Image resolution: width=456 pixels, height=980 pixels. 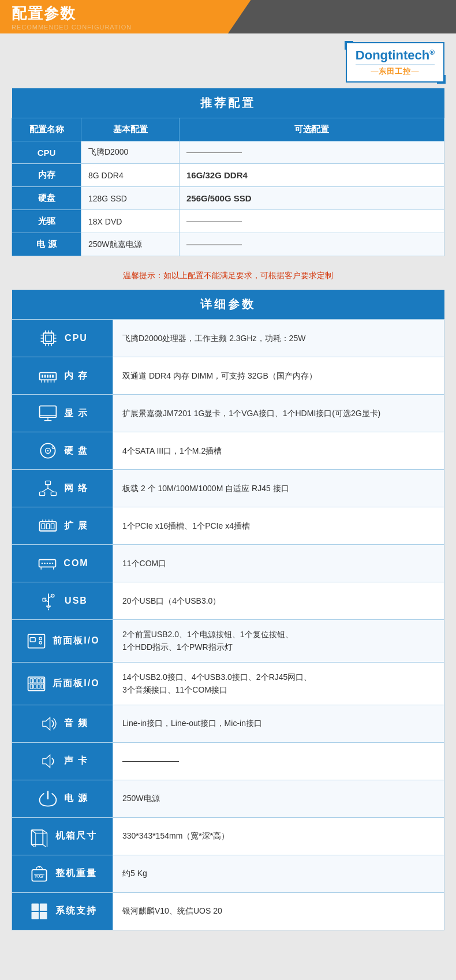 What do you see at coordinates (229, 103) in the screenshot?
I see `recommended-title: 推荐配置` at bounding box center [229, 103].